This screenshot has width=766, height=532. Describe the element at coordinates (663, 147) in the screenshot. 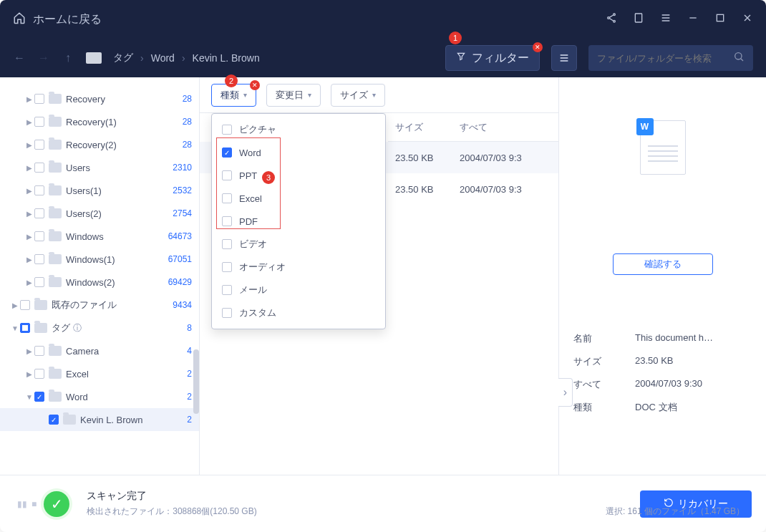

I see `doc-preview: W` at that location.